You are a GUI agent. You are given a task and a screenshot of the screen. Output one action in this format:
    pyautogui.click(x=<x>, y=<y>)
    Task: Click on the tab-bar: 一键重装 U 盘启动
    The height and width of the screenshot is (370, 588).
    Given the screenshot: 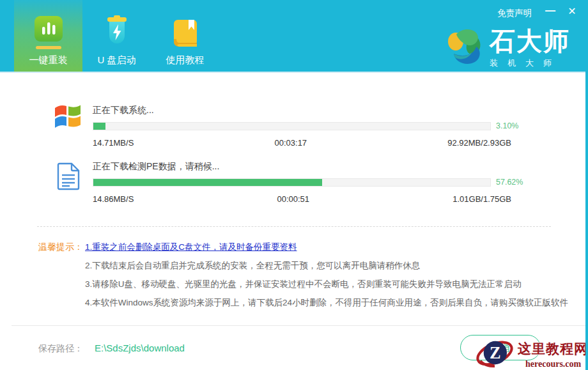 What is the action you would take?
    pyautogui.click(x=116, y=36)
    